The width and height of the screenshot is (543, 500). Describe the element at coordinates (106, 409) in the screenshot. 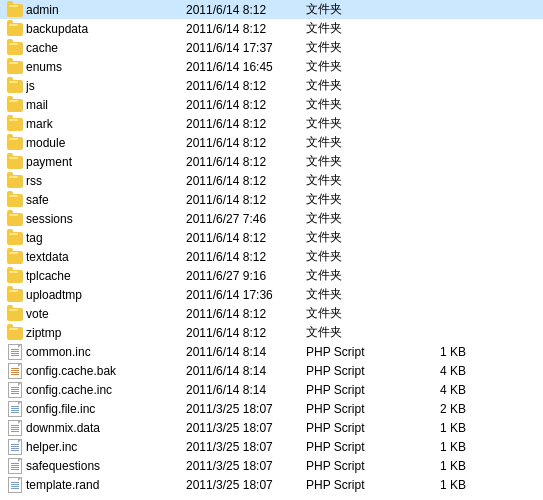

I see `file-name: config.file.inc` at that location.